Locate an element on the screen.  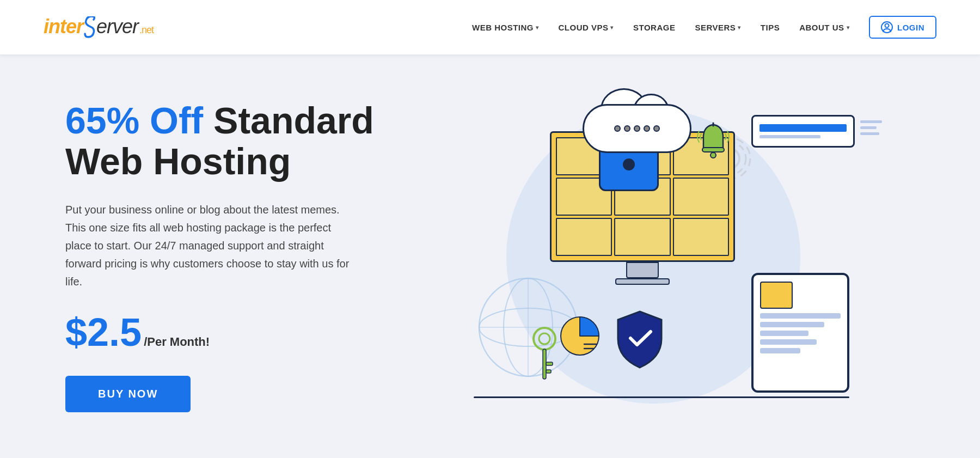
nav-about-us: ABOUT US ▾ is located at coordinates (824, 27).